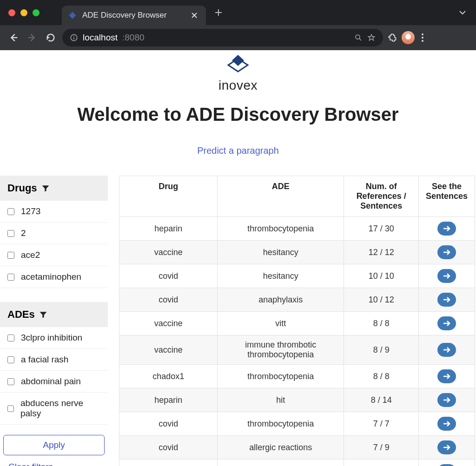 The width and height of the screenshot is (476, 466). I want to click on new-tab-button, so click(218, 13).